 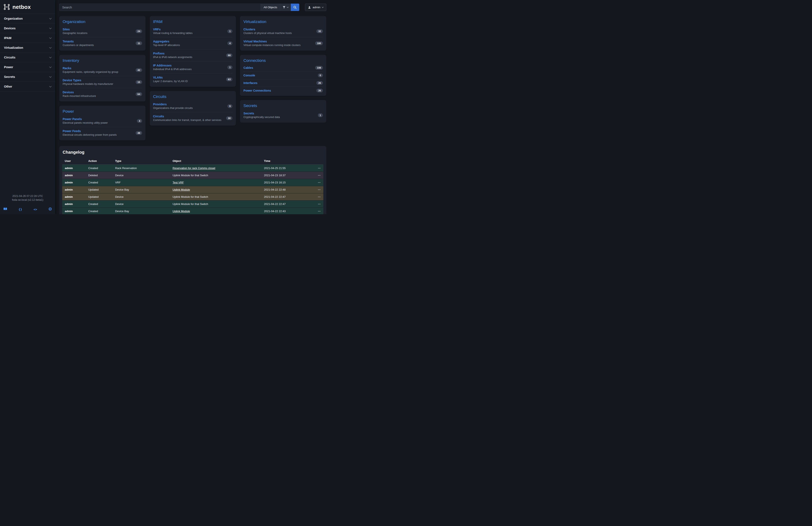 I want to click on count-badge: 15, so click(x=139, y=82).